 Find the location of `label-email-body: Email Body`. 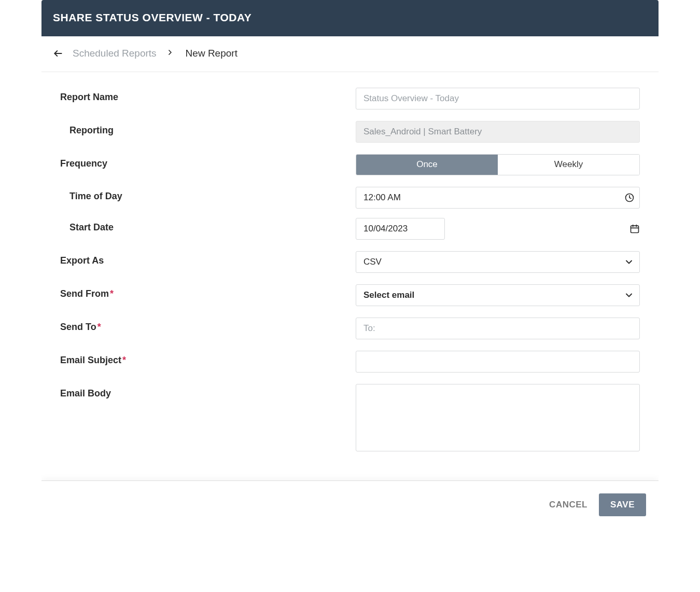

label-email-body: Email Body is located at coordinates (208, 391).